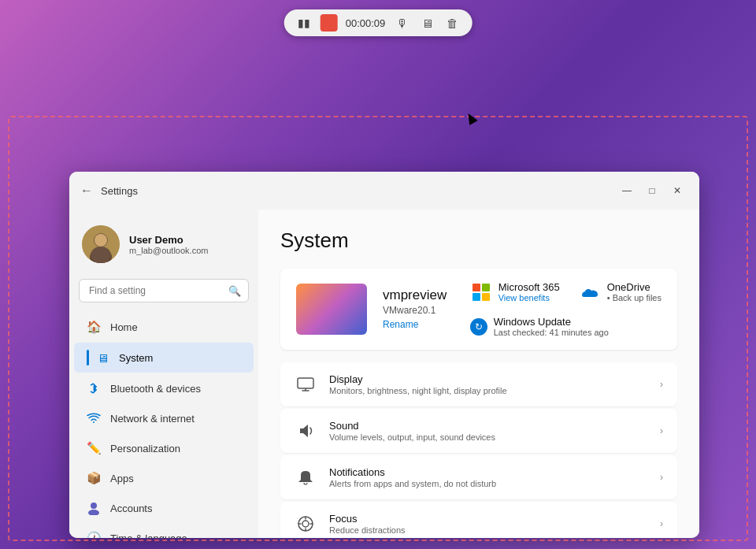  What do you see at coordinates (635, 298) in the screenshot?
I see `onedrive-subtitle: • Back up files` at bounding box center [635, 298].